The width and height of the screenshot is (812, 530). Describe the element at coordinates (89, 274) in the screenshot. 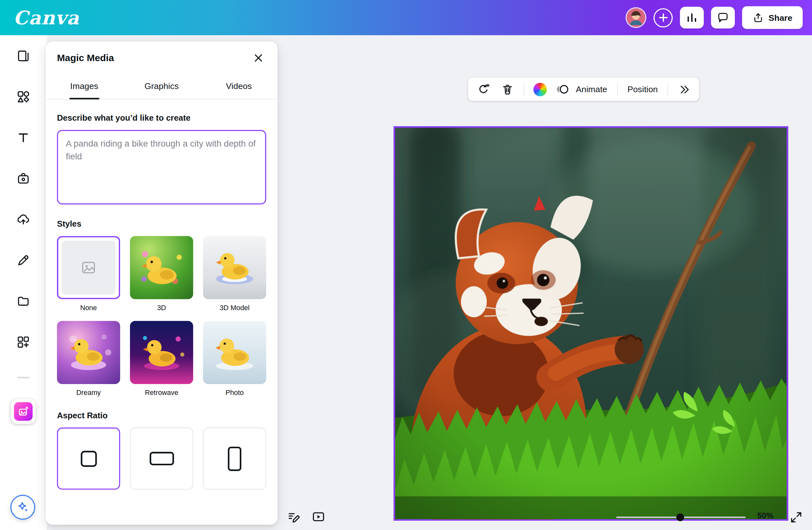

I see `style-option-none: None` at that location.